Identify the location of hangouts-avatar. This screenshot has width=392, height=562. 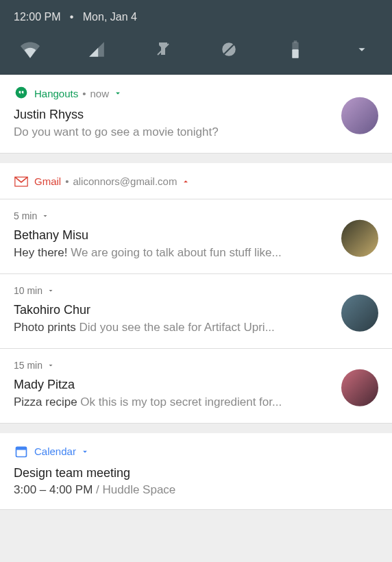
(360, 116).